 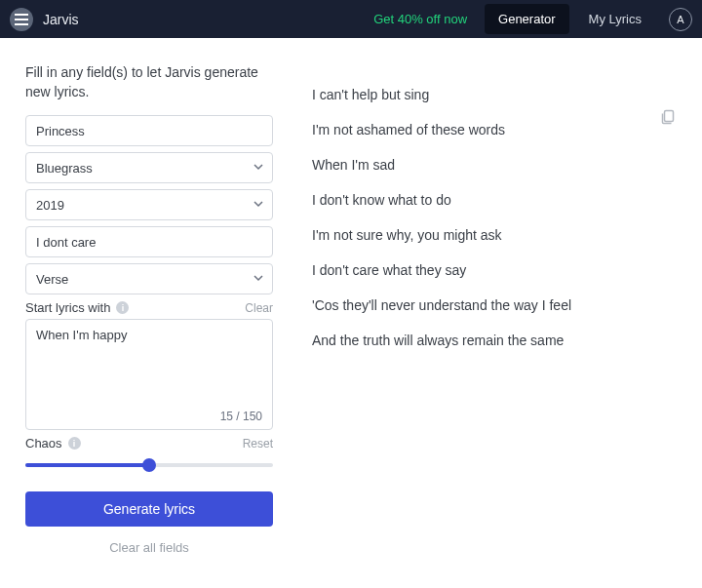 What do you see at coordinates (149, 465) in the screenshot?
I see `chaos-slider-wrap` at bounding box center [149, 465].